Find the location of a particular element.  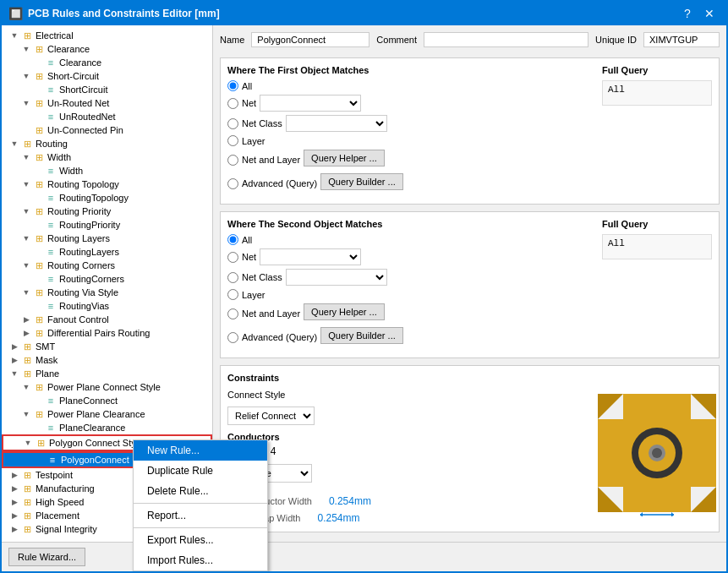

tree-label-powerplaneclearance-group: Power Plane Clearance is located at coordinates (96, 414).